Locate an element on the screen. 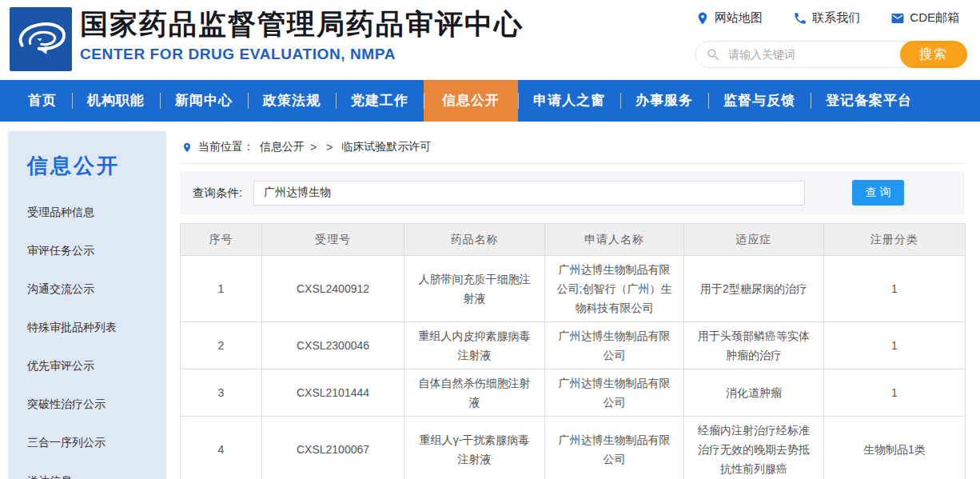  header-right: 网站地图 联系我们 CDE邮箱 搜索 is located at coordinates (827, 39).